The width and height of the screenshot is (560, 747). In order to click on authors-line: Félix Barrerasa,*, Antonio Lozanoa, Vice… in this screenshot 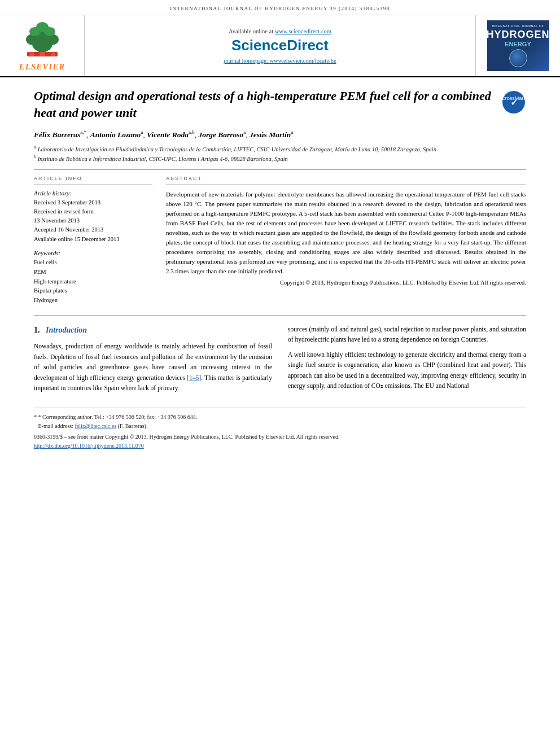, I will do `click(280, 134)`.